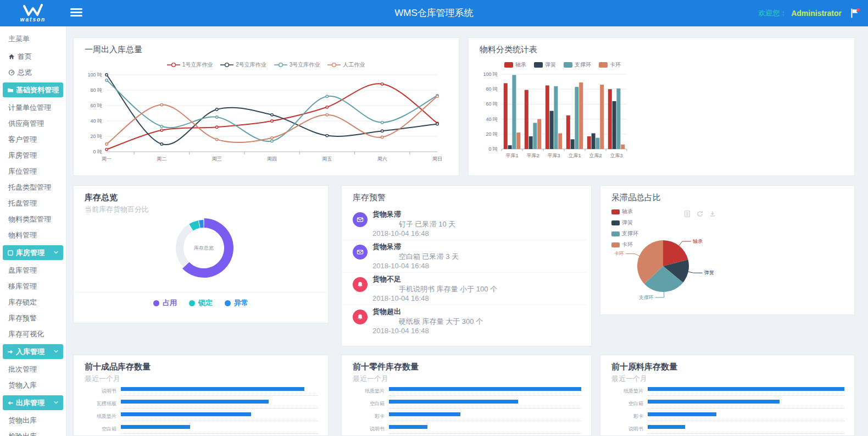  What do you see at coordinates (243, 65) in the screenshot?
I see `legend-item: 2号立库作业` at bounding box center [243, 65].